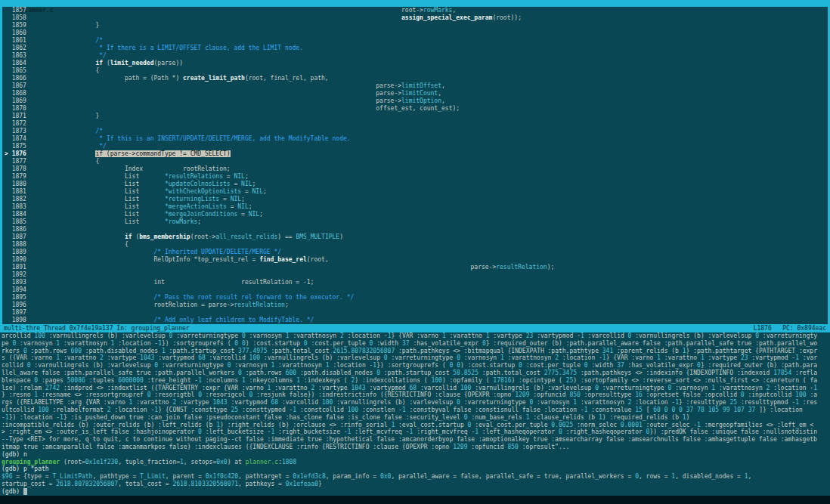 The height and width of the screenshot is (504, 830). I want to click on file-name: planner.c, so click(262, 462).